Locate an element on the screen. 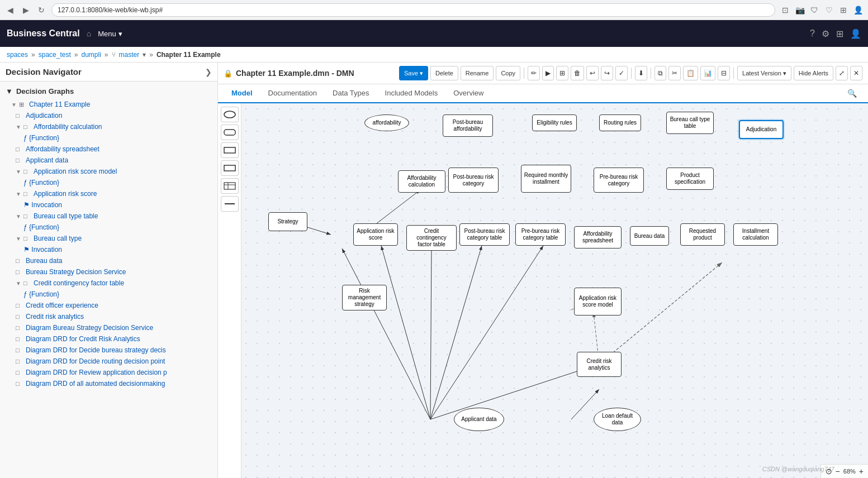 The width and height of the screenshot is (868, 478). shape-rect-rounded-btn is located at coordinates (230, 132).